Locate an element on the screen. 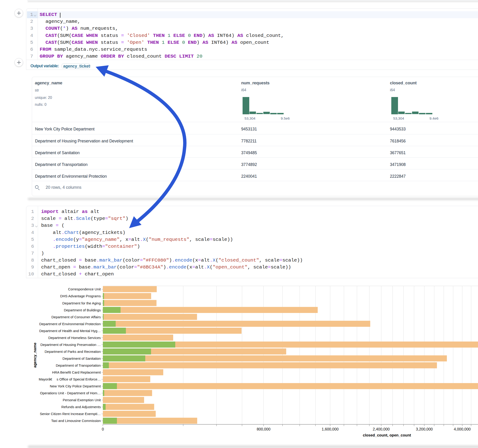 The image size is (478, 448). svg-text: Department for the Aging is located at coordinates (82, 303).